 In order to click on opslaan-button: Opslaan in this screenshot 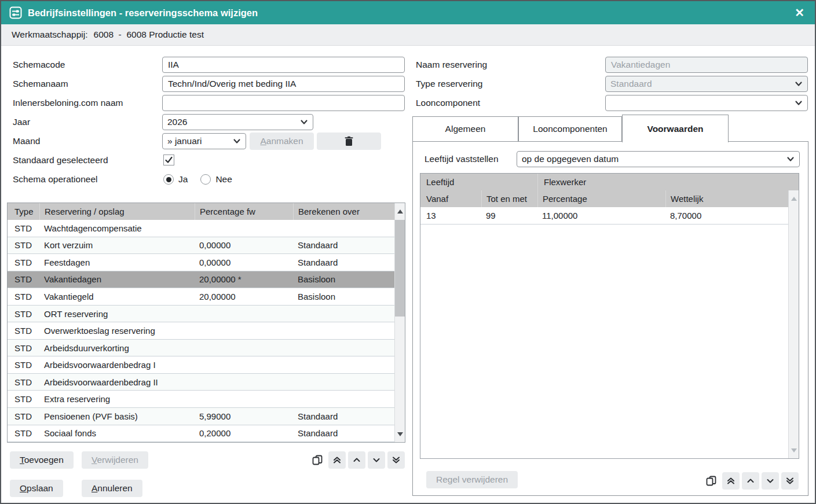, I will do `click(36, 488)`.